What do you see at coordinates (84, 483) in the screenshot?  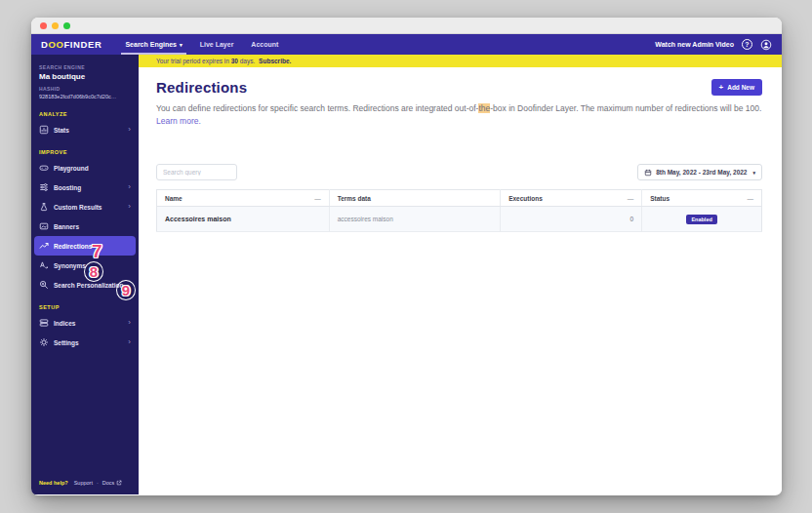 I see `support-link: Support` at bounding box center [84, 483].